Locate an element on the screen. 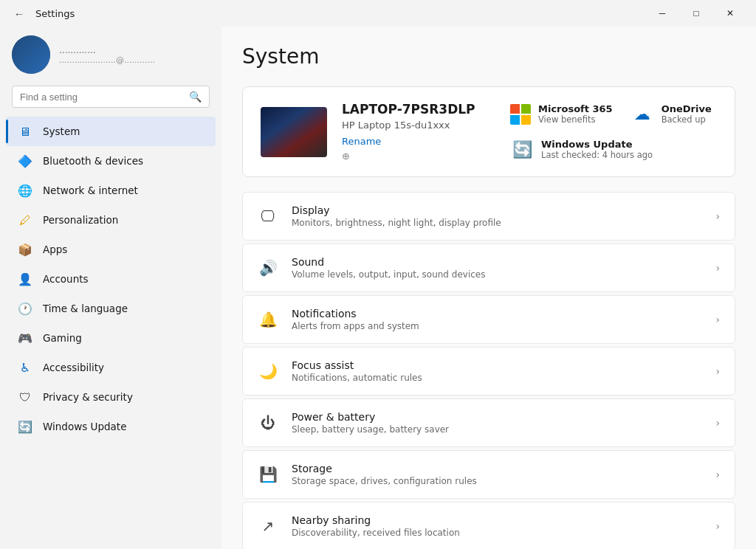 Image resolution: width=756 pixels, height=549 pixels. accessibility-nav-icon: ♿ is located at coordinates (25, 367).